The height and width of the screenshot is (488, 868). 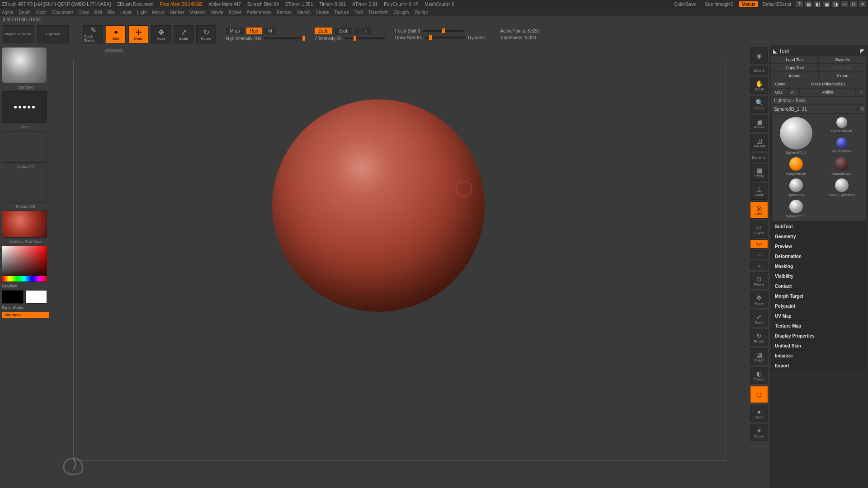 What do you see at coordinates (759, 157) in the screenshot?
I see `dynamic-button: Dynamic` at bounding box center [759, 157].